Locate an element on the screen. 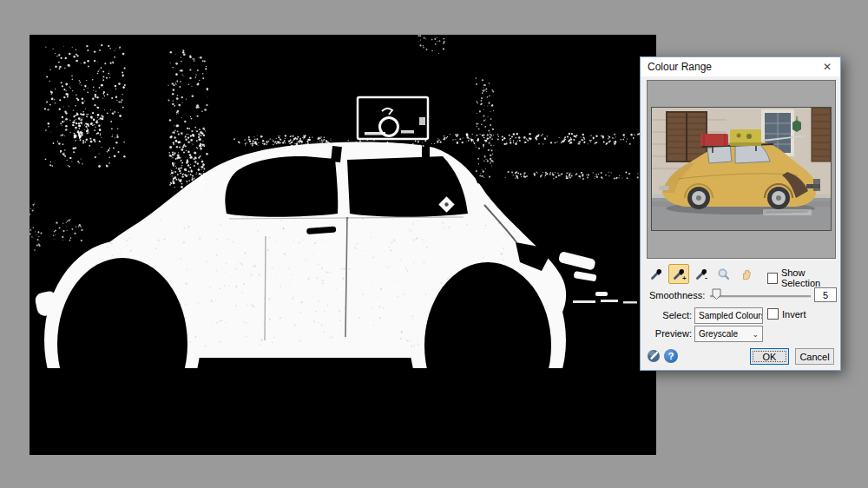 The image size is (868, 488). preview-dropdown-value: Greyscale is located at coordinates (719, 333).